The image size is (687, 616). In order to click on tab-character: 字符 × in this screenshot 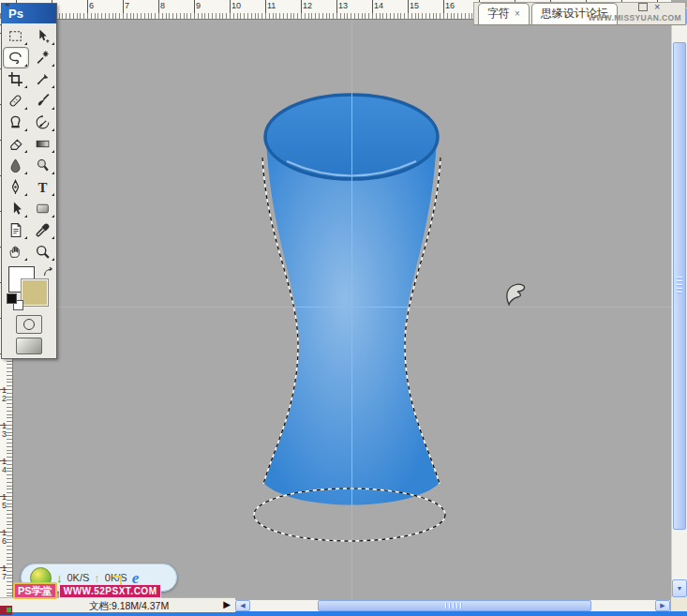, I will do `click(504, 13)`.